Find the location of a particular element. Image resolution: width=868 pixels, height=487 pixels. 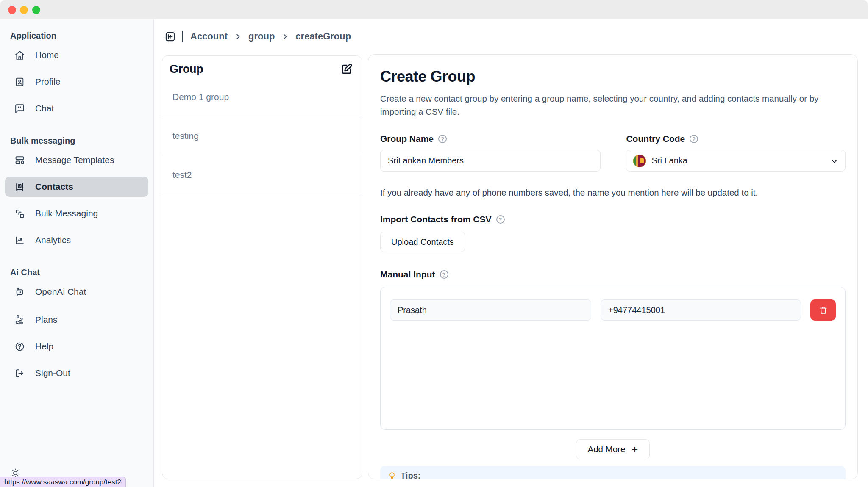

add-more-label: Add More is located at coordinates (606, 449).